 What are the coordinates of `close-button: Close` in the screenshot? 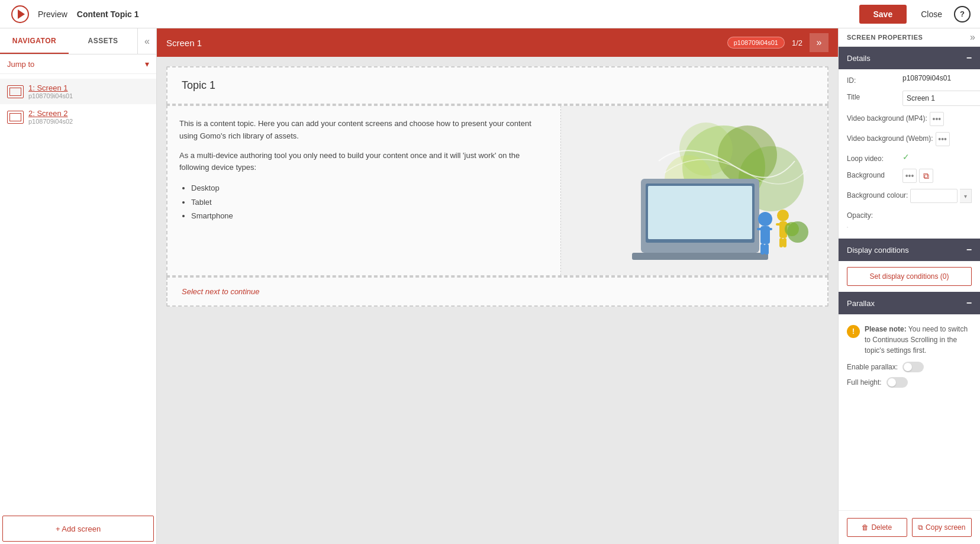 It's located at (931, 14).